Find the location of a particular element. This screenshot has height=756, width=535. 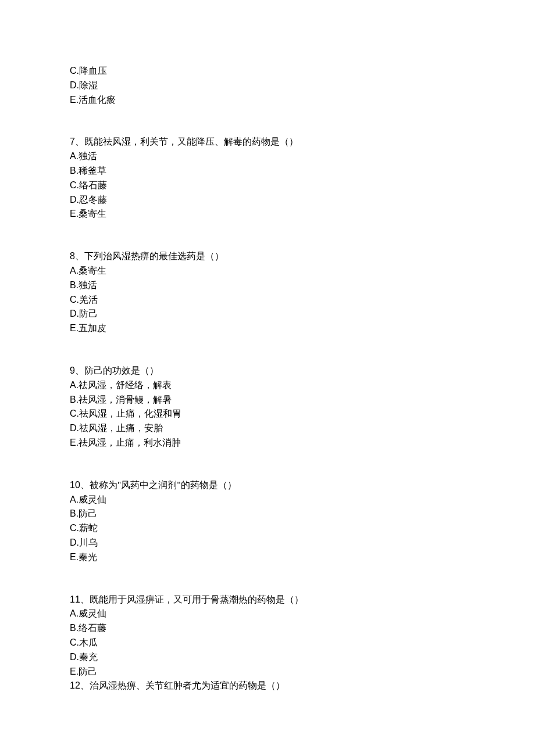

option-text: 川乌 is located at coordinates (88, 543).